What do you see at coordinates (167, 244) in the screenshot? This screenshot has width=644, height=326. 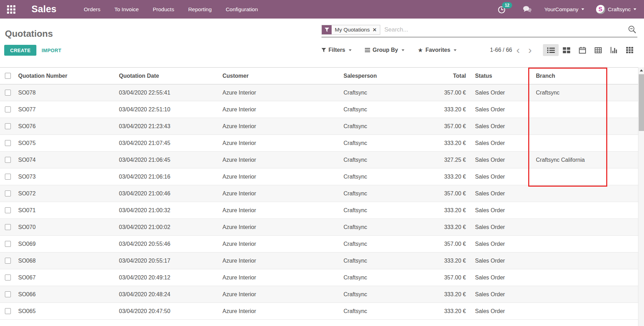 I see `cell-quotation-date: 03/04/2020 20:55:46` at bounding box center [167, 244].